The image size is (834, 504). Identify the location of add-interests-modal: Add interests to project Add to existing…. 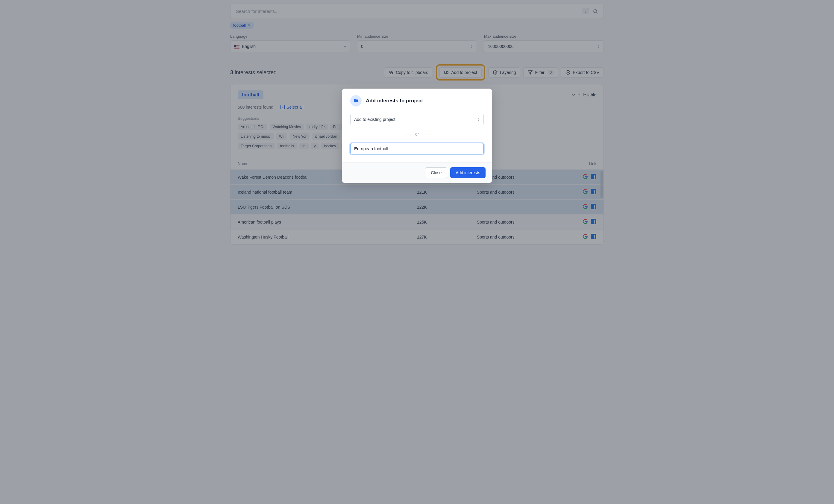
(417, 136).